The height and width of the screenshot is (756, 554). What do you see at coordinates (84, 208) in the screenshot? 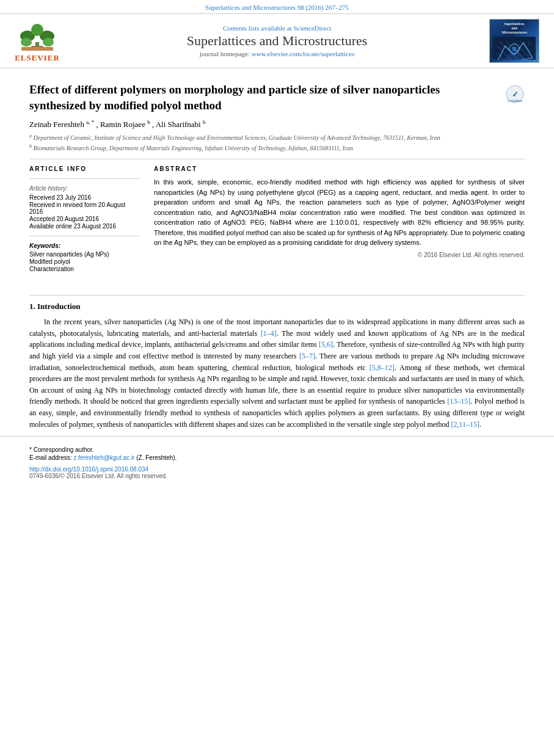
I see `history-item-2: Received in revised form 20 August 2016` at bounding box center [84, 208].